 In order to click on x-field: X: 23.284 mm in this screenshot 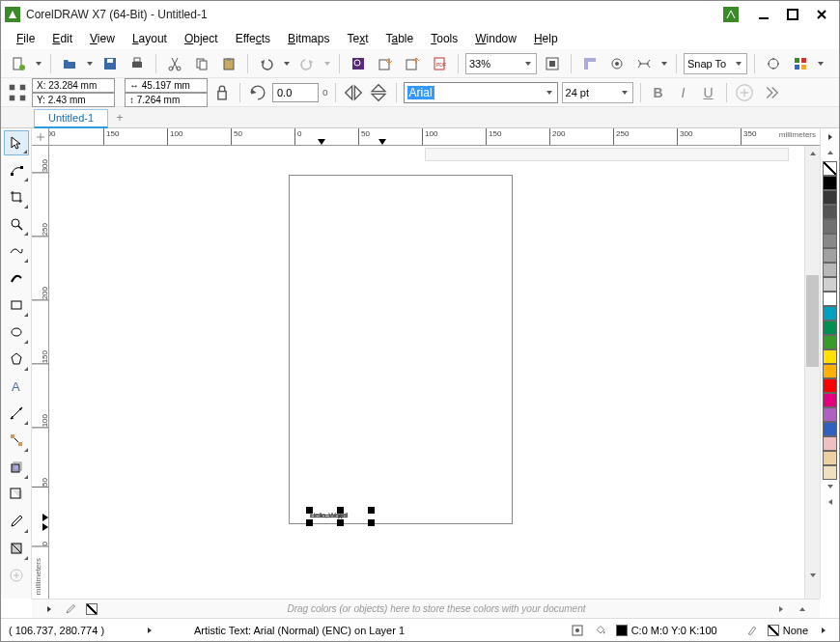, I will do `click(73, 85)`.